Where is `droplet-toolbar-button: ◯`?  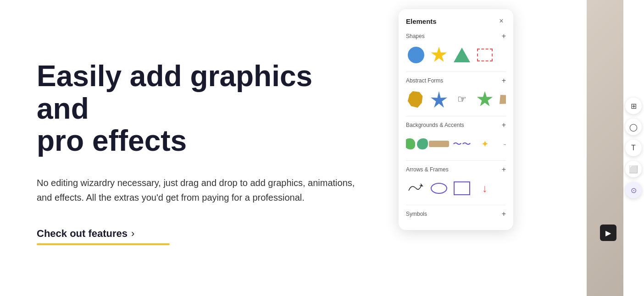 droplet-toolbar-button: ◯ is located at coordinates (633, 127).